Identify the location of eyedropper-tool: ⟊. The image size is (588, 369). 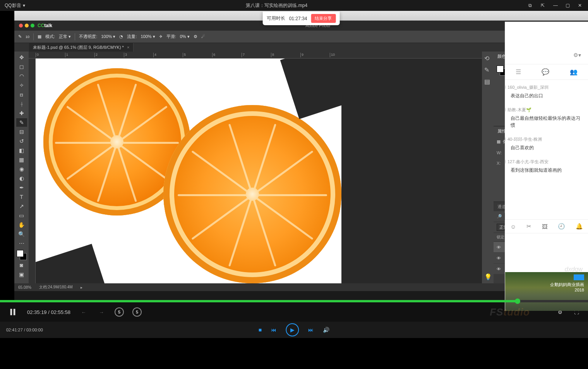
(22, 104).